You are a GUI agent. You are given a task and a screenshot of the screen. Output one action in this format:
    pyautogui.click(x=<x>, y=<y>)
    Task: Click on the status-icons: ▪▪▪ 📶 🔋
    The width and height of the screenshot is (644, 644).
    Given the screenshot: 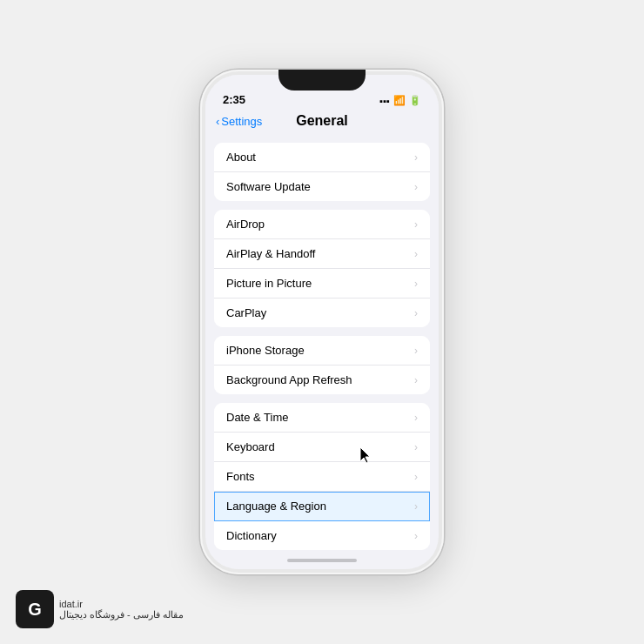 What is the action you would take?
    pyautogui.click(x=400, y=101)
    